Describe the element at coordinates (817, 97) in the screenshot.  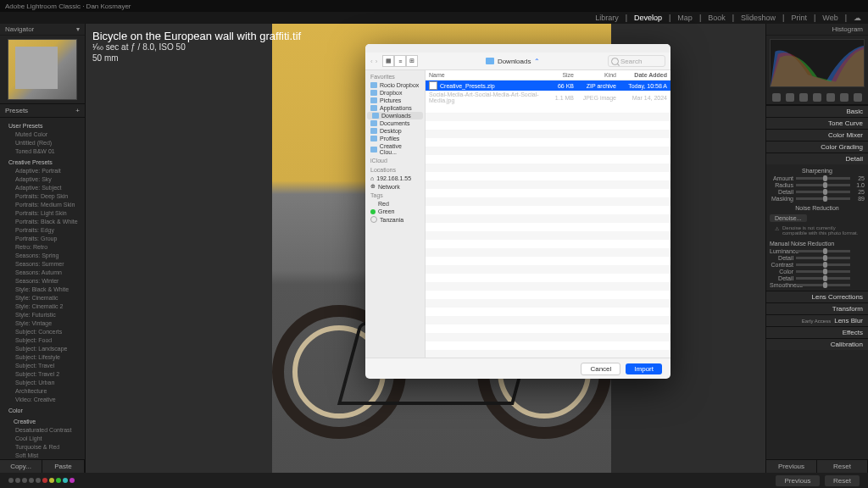
I see `redeye-icon` at that location.